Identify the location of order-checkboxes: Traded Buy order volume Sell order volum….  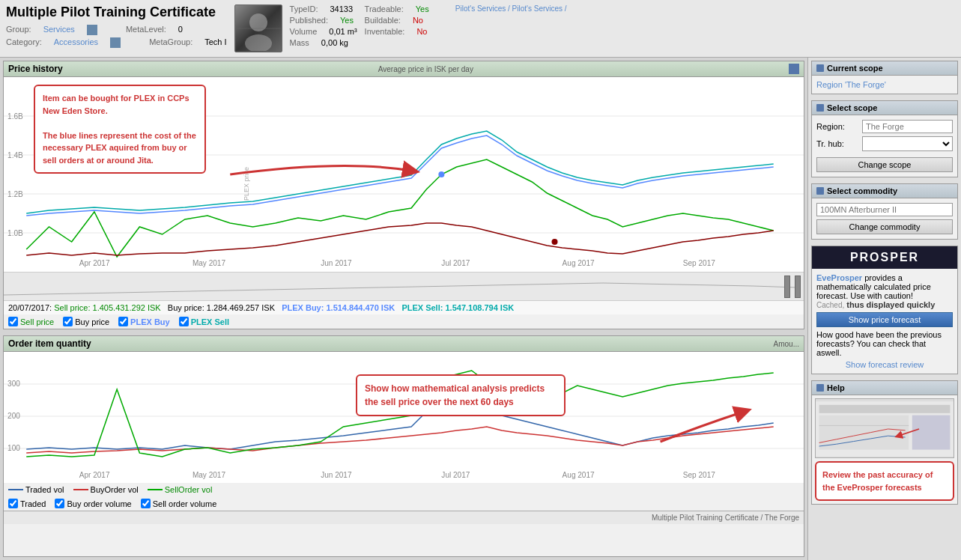
(404, 503).